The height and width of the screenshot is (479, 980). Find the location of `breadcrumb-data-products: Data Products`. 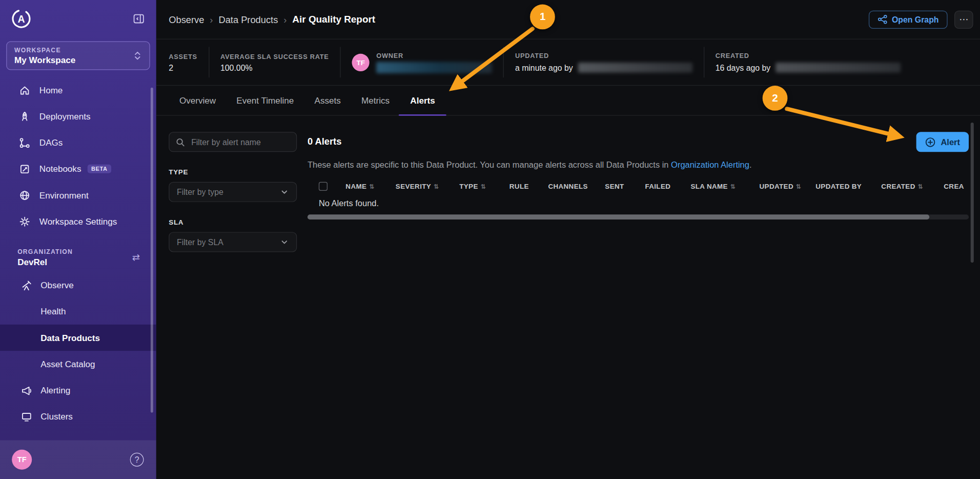

breadcrumb-data-products: Data Products is located at coordinates (248, 19).